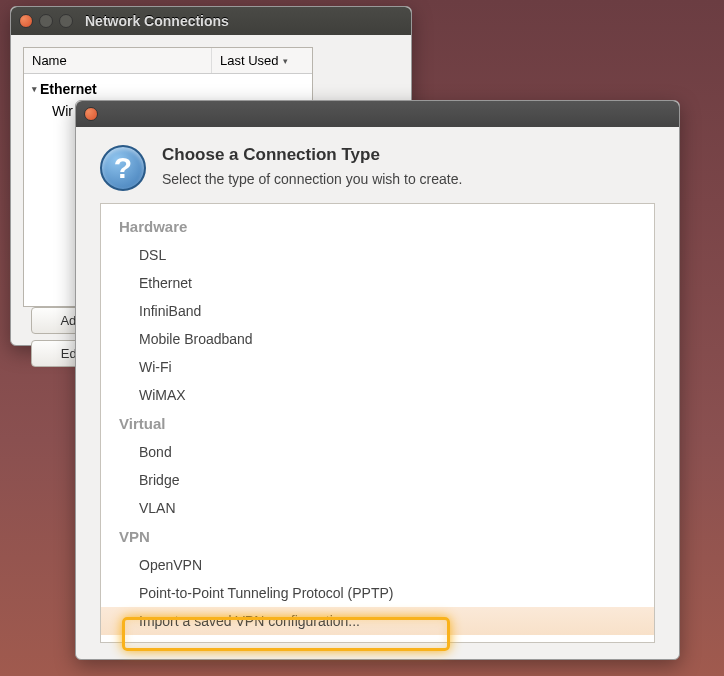 The width and height of the screenshot is (724, 676). Describe the element at coordinates (378, 480) in the screenshot. I see `opt-bridge: Bridge` at that location.